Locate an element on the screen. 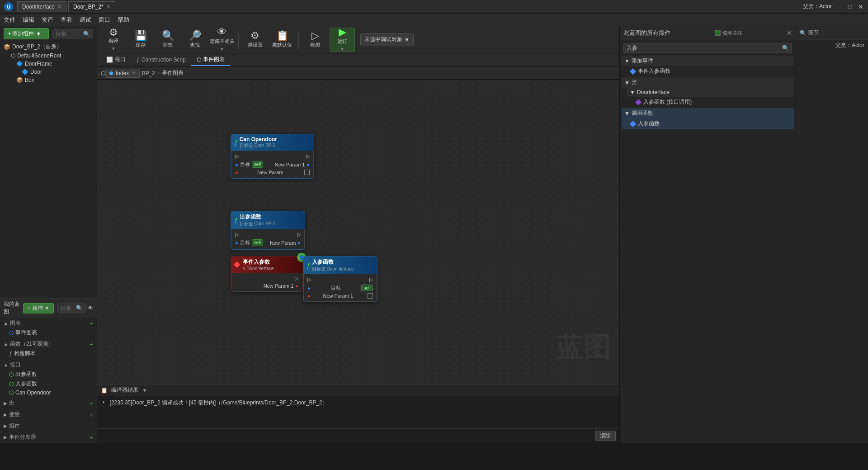 This screenshot has width=868, height=470. tree-item-self: 📦 Door_BP_2（自身） is located at coordinates (48, 47).